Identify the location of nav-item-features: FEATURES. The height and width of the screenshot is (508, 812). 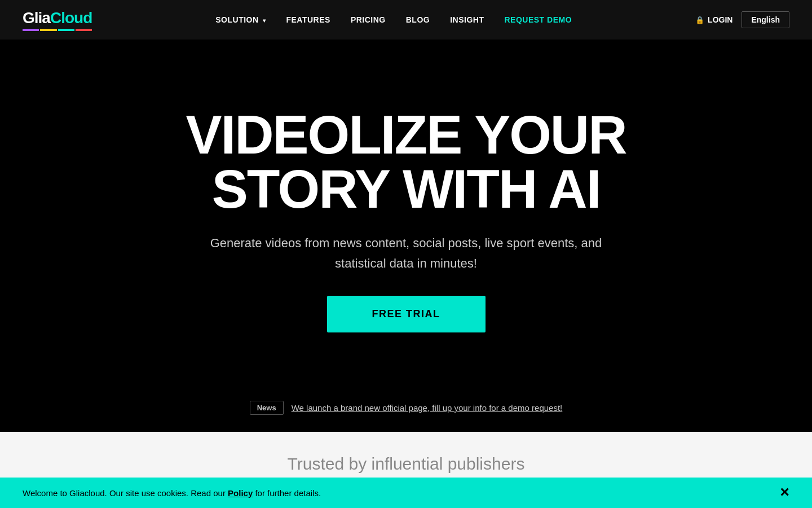
(308, 20).